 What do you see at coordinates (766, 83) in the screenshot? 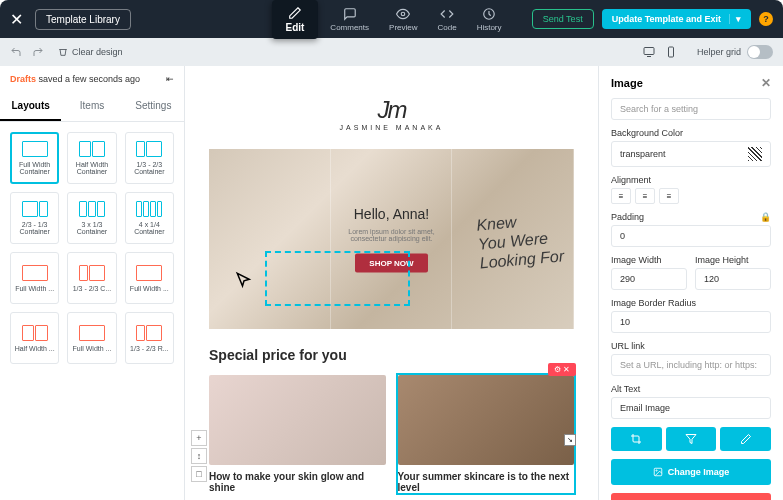
I see `close-inspector-button: ✕` at bounding box center [766, 83].